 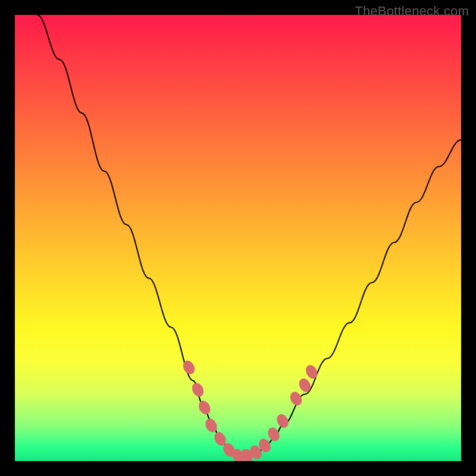 I want to click on marker-group, so click(x=250, y=410).